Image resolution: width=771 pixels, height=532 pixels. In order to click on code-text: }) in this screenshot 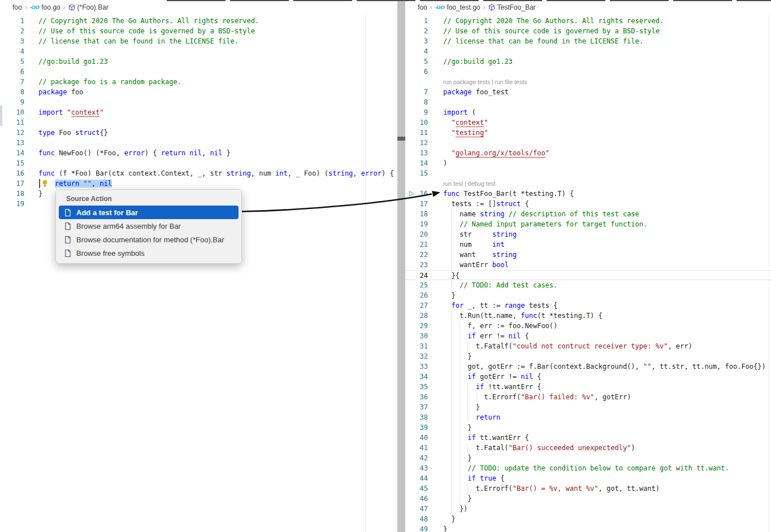, I will do `click(456, 509)`.